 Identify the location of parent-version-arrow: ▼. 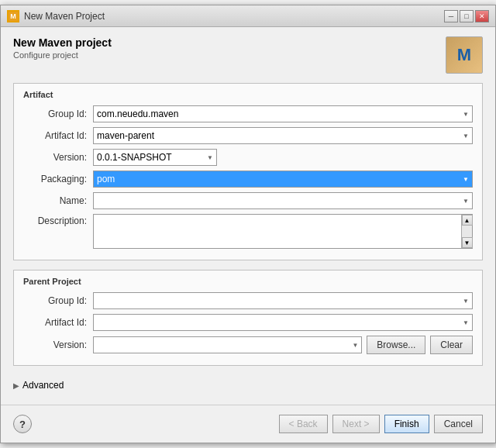
(355, 346).